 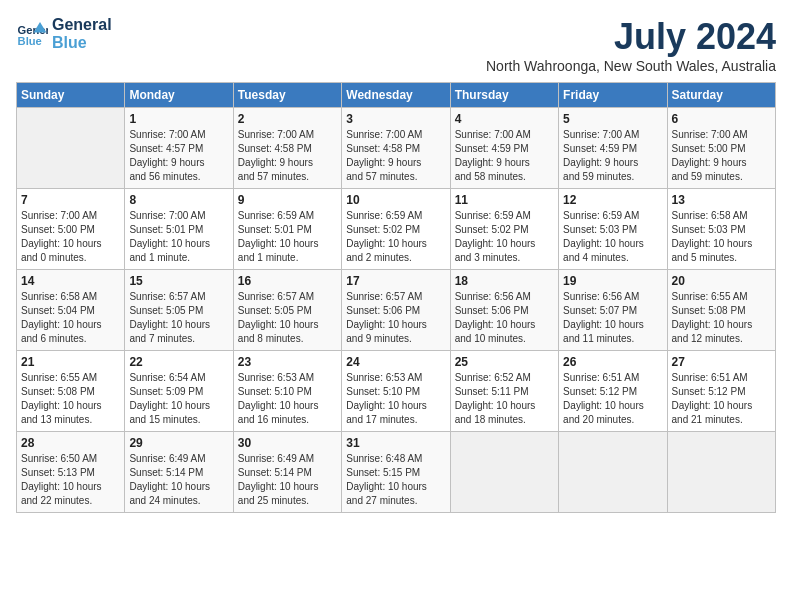 What do you see at coordinates (612, 362) in the screenshot?
I see `day-number: 26` at bounding box center [612, 362].